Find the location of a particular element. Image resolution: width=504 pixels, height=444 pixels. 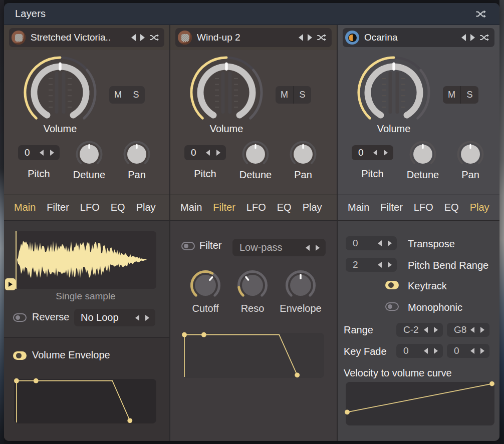

mute-solo-group: M S is located at coordinates (127, 95).